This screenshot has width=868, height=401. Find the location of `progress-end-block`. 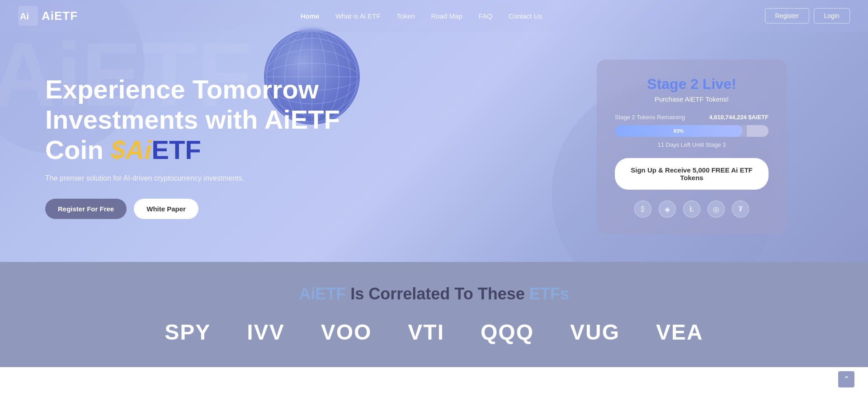

progress-end-block is located at coordinates (758, 131).